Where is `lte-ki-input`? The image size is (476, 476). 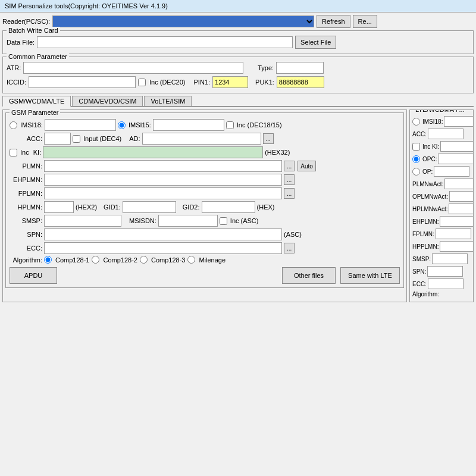
lte-ki-input is located at coordinates (457, 146).